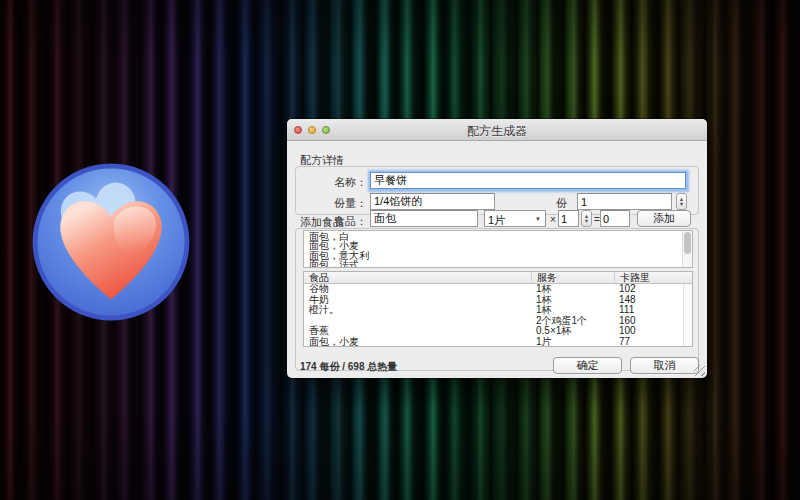 The image size is (800, 500). What do you see at coordinates (418, 322) in the screenshot?
I see `table-cell` at bounding box center [418, 322].